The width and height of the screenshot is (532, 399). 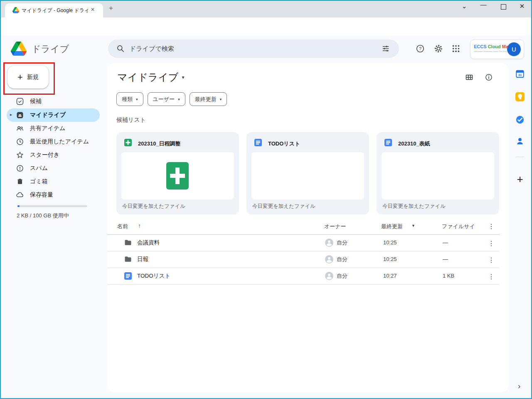 What do you see at coordinates (59, 142) in the screenshot?
I see `sidebar-item-label: 最近使用したアイテム` at bounding box center [59, 142].